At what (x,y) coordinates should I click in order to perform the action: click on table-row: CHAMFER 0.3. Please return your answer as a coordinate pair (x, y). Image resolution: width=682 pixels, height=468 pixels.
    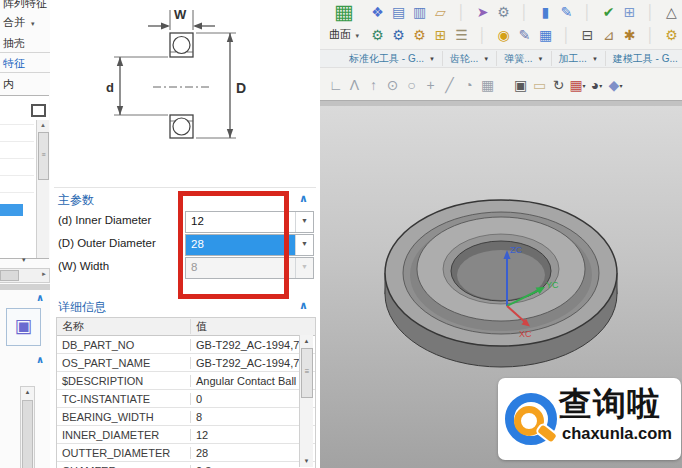
    Looking at the image, I should click on (186, 465).